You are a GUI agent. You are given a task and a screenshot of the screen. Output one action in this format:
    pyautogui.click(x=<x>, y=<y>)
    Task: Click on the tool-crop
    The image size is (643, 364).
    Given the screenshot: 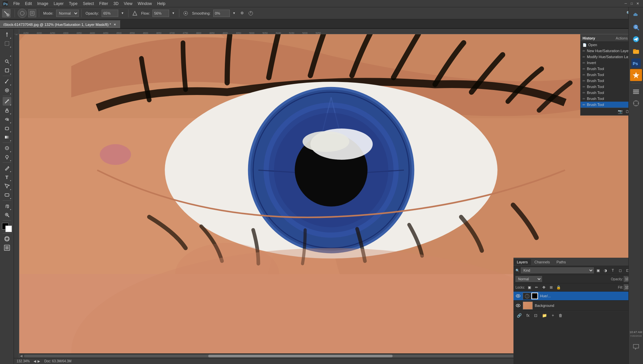 What is the action you would take?
    pyautogui.click(x=7, y=70)
    